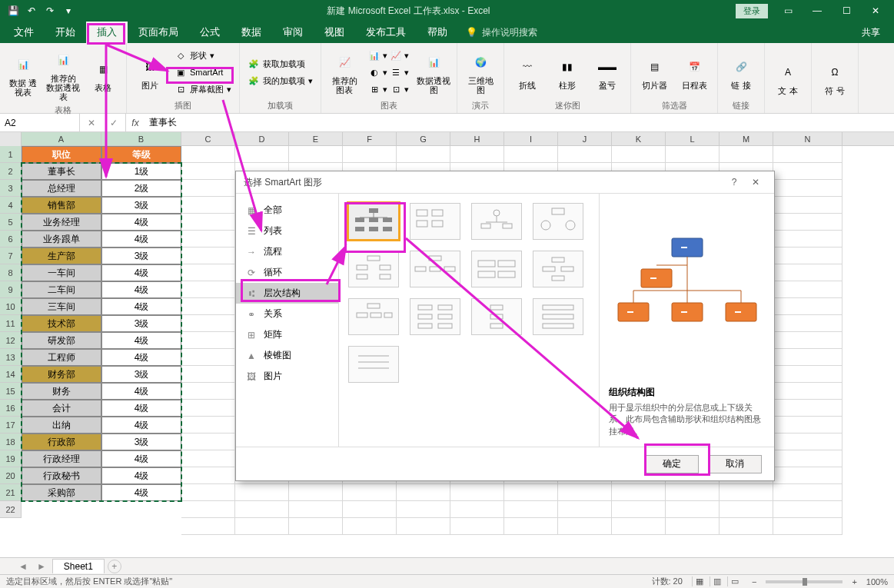 This screenshot has height=588, width=894. I want to click on tab-formulas: 公式, so click(210, 32).